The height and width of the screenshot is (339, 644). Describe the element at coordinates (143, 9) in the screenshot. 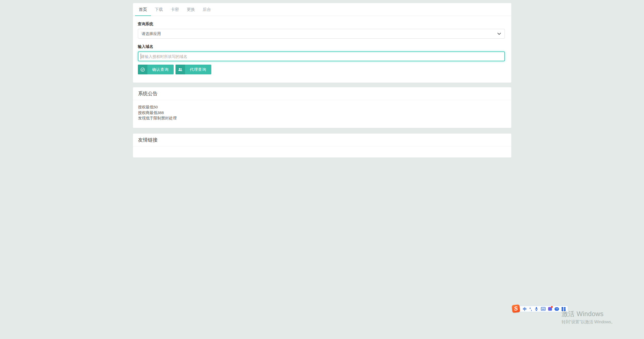

I see `tab-home: 首页` at that location.